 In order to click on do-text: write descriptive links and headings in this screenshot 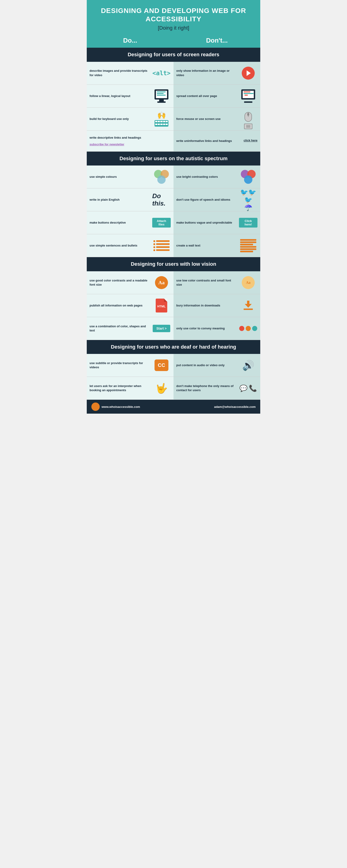, I will do `click(130, 138)`.